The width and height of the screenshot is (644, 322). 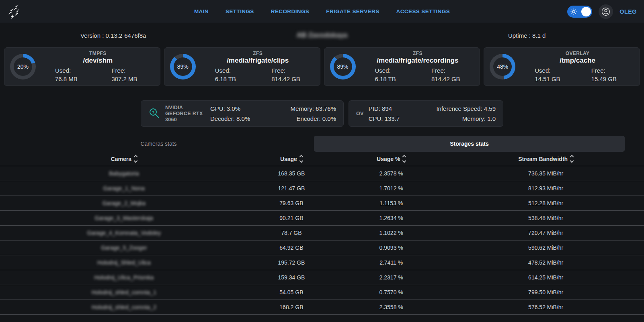 I want to click on frigate-logo-icon, so click(x=18, y=12).